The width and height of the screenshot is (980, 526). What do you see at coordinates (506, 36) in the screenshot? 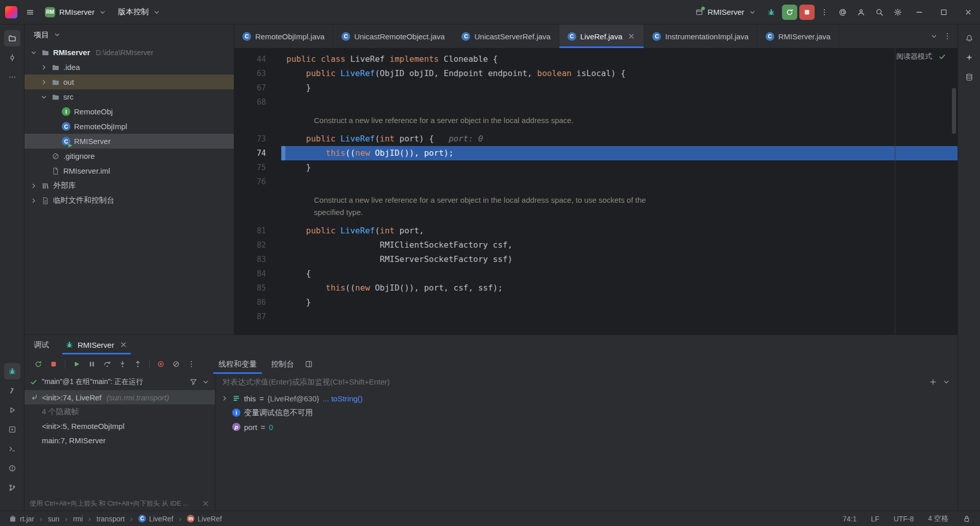
I see `tab-unicastserverref-java: CUnicastServerRef.java` at bounding box center [506, 36].